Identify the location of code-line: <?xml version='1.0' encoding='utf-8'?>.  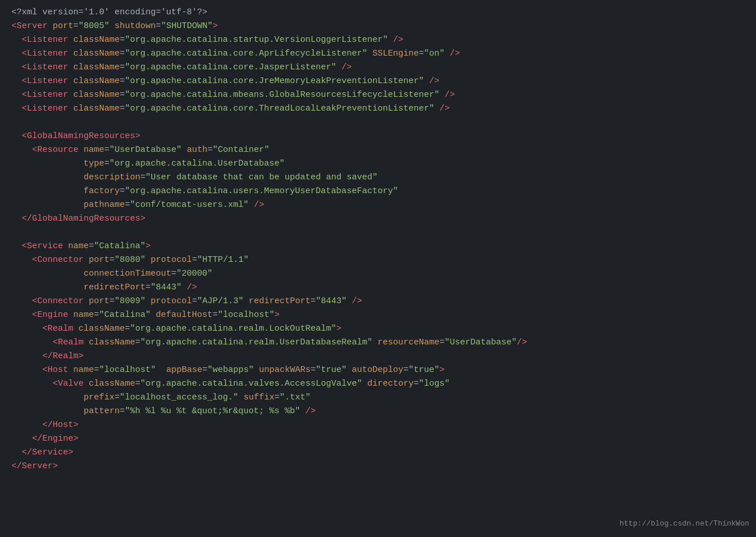
(378, 13).